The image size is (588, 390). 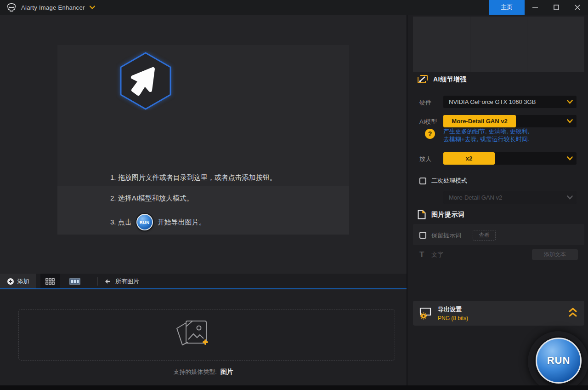 What do you see at coordinates (53, 7) in the screenshot?
I see `app-title: Aiarty Image Enhancer` at bounding box center [53, 7].